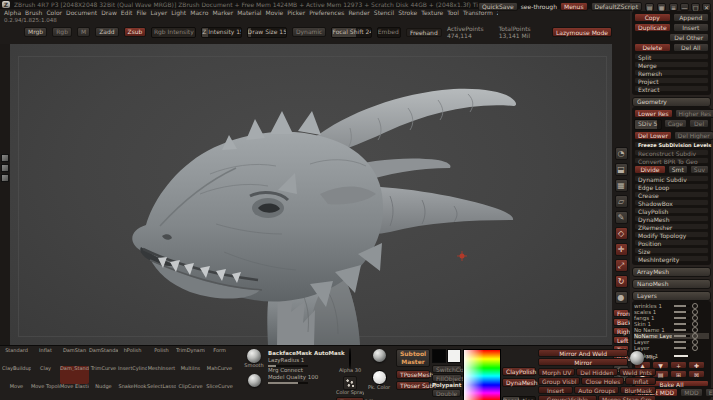  What do you see at coordinates (326, 13) in the screenshot?
I see `menu-item: Preferences` at bounding box center [326, 13].